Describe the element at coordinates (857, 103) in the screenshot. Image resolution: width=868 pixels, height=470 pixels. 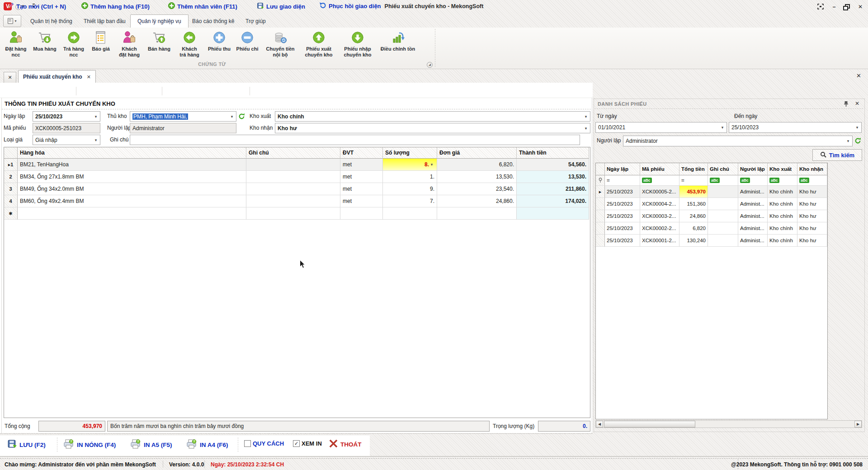
I see `panel-close-icon: ✕` at that location.